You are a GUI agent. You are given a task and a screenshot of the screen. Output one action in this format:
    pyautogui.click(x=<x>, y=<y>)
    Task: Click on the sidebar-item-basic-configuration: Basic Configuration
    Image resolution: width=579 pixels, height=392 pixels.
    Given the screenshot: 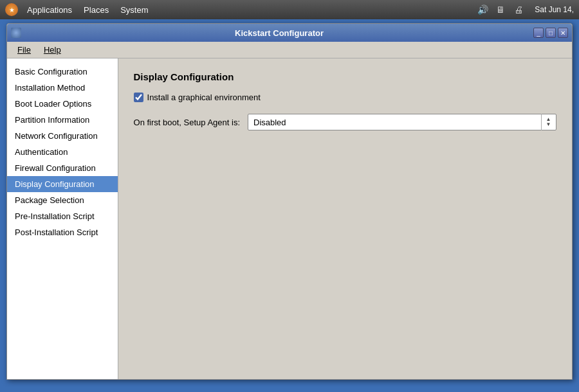 What is the action you would take?
    pyautogui.click(x=62, y=72)
    